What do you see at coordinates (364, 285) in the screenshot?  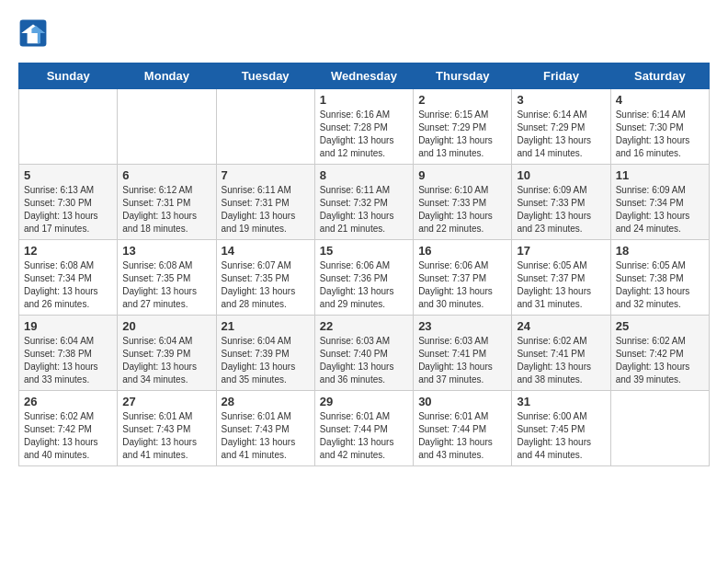 I see `day-info: Sunrise: 6:06 AM Sunset: 7:36 PM Dayligh…` at bounding box center [364, 285].